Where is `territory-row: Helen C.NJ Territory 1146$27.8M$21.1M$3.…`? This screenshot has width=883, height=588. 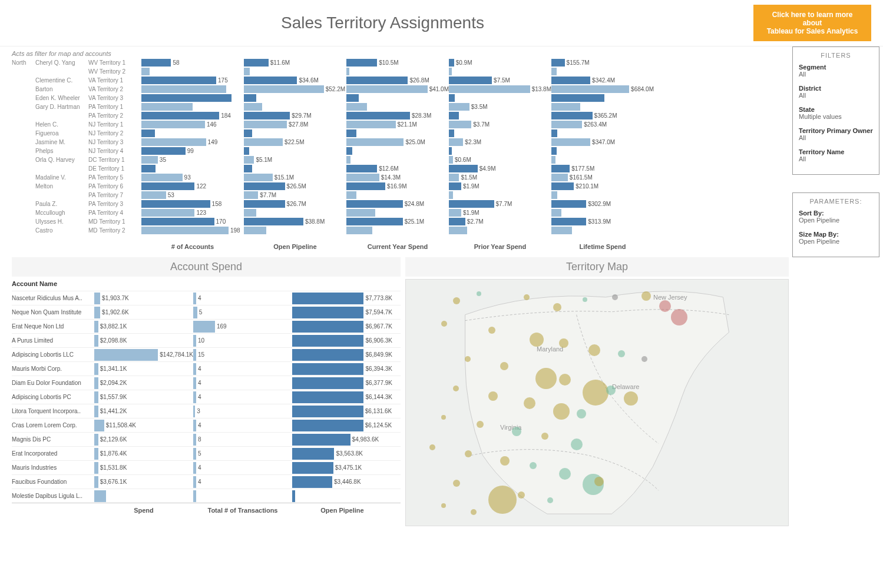
territory-row: Helen C.NJ Territory 1146$27.8M$21.1M$3.… is located at coordinates (395, 125).